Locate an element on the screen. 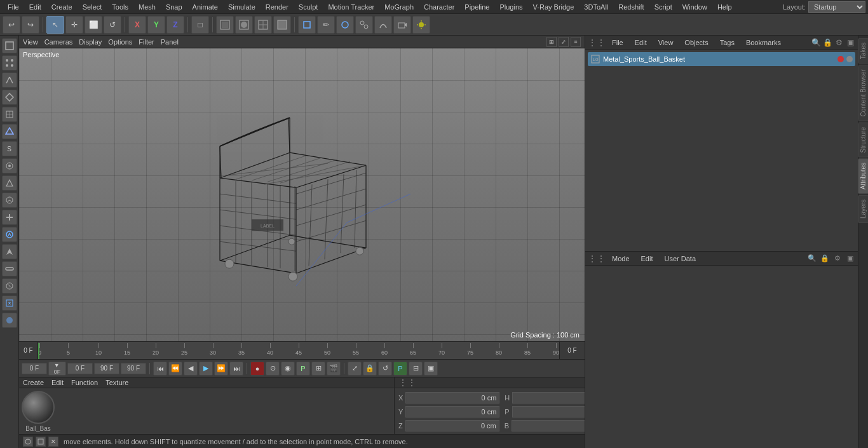  nav-p-btn: P is located at coordinates (400, 369).